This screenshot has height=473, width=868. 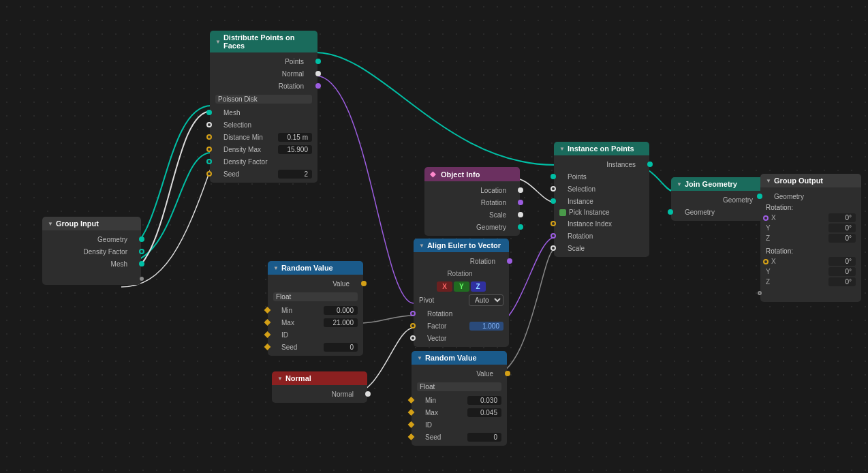 I want to click on rotation-section1-label: Rotation:, so click(x=811, y=207).